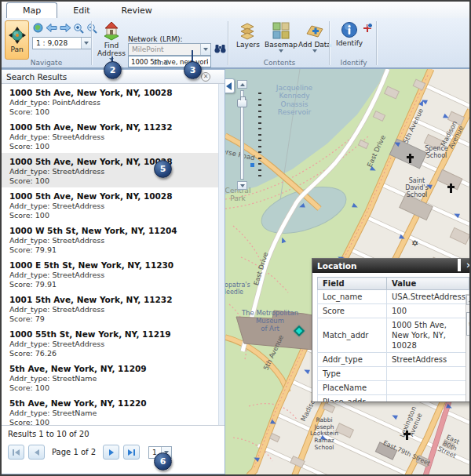 The width and height of the screenshot is (471, 476). I want to click on search-result-item: 1000 W 5th St, New York, NY, 11204Addr_t…, so click(110, 239).